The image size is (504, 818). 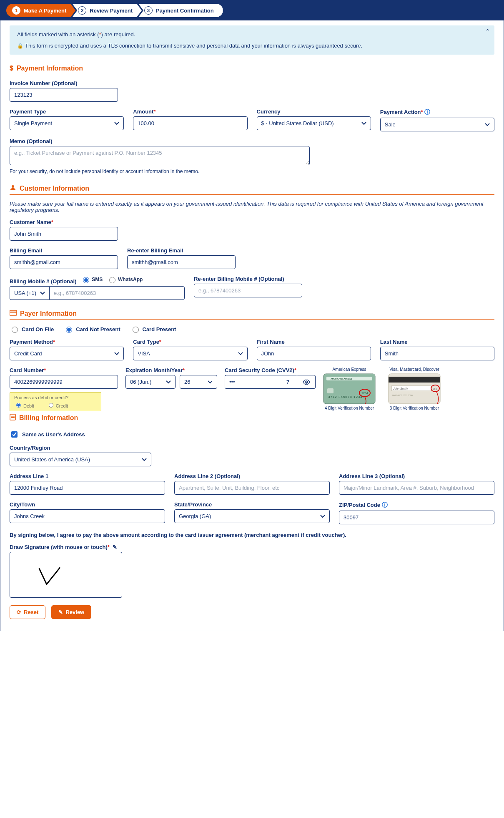 I want to click on signature-pad, so click(x=66, y=575).